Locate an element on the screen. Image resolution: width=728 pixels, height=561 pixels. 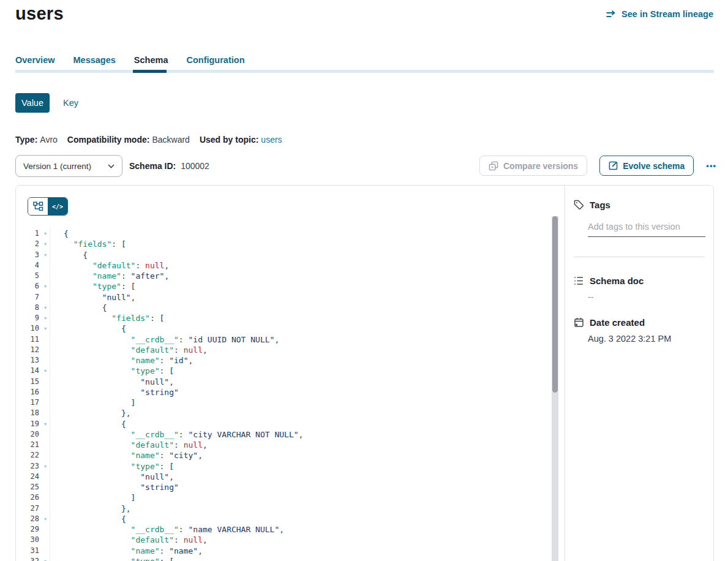
tag-icon is located at coordinates (579, 205).